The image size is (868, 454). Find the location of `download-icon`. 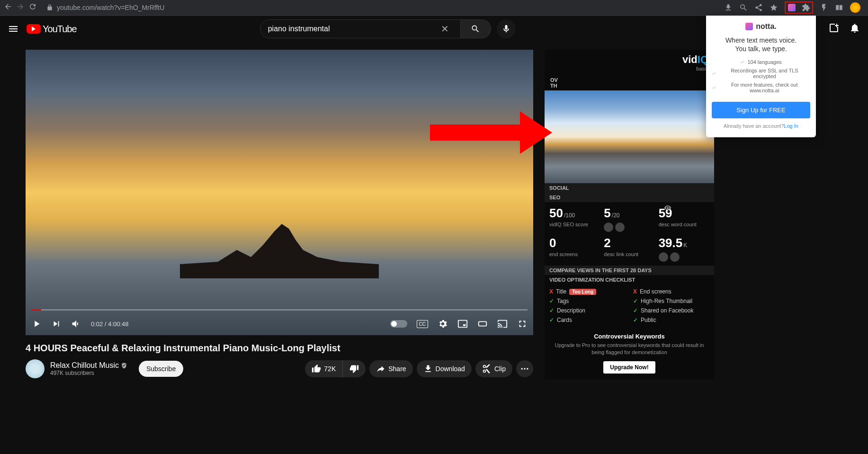

download-icon is located at coordinates (428, 369).